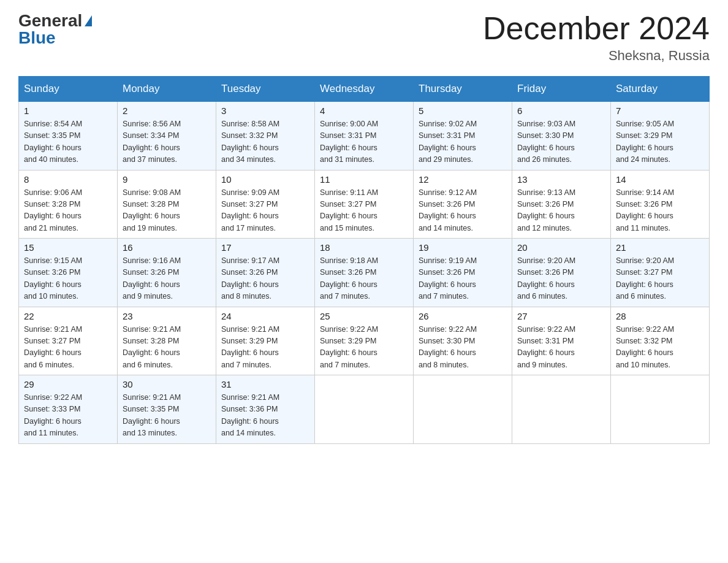 The width and height of the screenshot is (728, 563). I want to click on day-info: Sunrise: 9:09 AM Sunset: 3:27 PM Dayligh…, so click(265, 211).